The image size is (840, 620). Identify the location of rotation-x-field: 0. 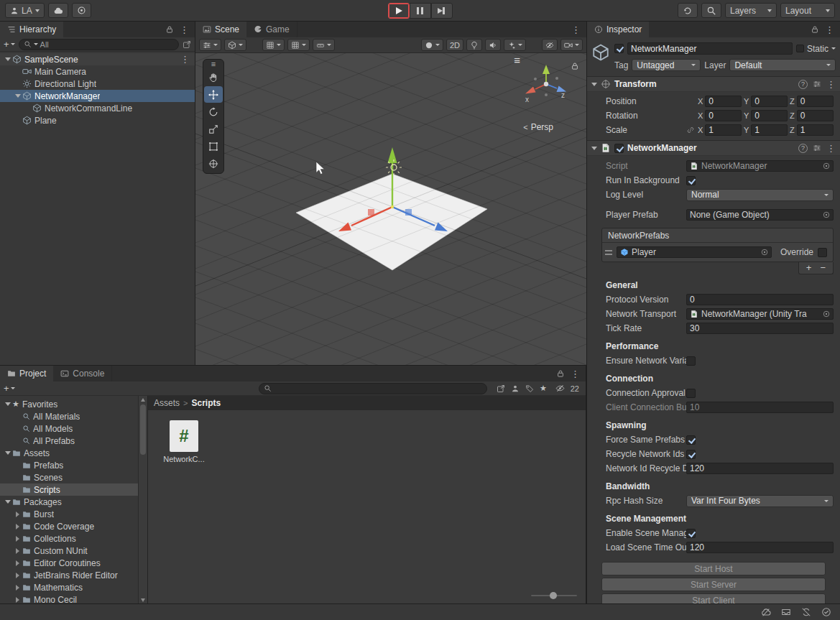
(723, 116).